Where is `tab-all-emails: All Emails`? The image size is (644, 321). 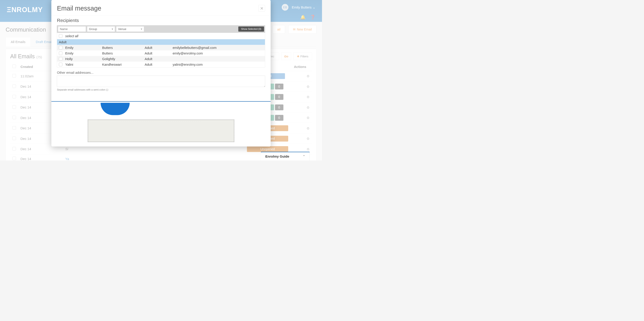
tab-all-emails: All Emails is located at coordinates (18, 42).